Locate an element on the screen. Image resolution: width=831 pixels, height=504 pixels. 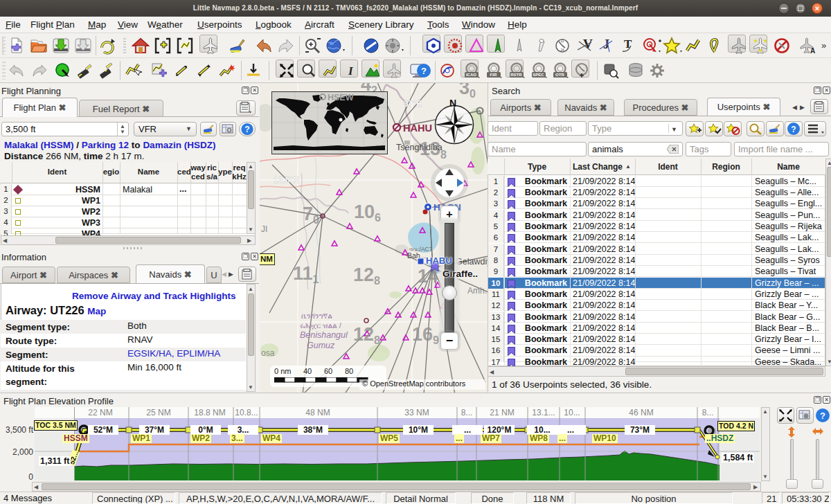
svg-text: 70 is located at coordinates (311, 215).